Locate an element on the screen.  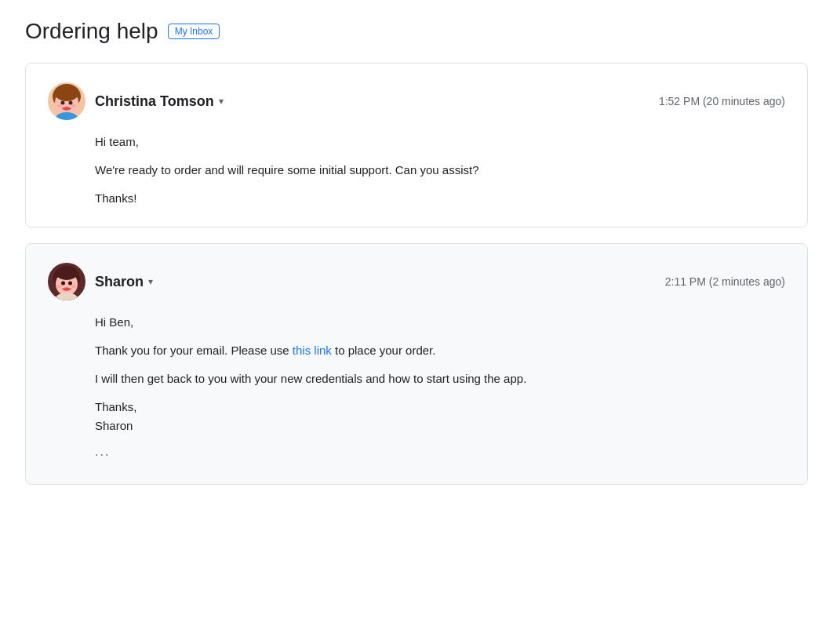
sender-name-wrap-2: Sharon ▾ is located at coordinates (124, 282).